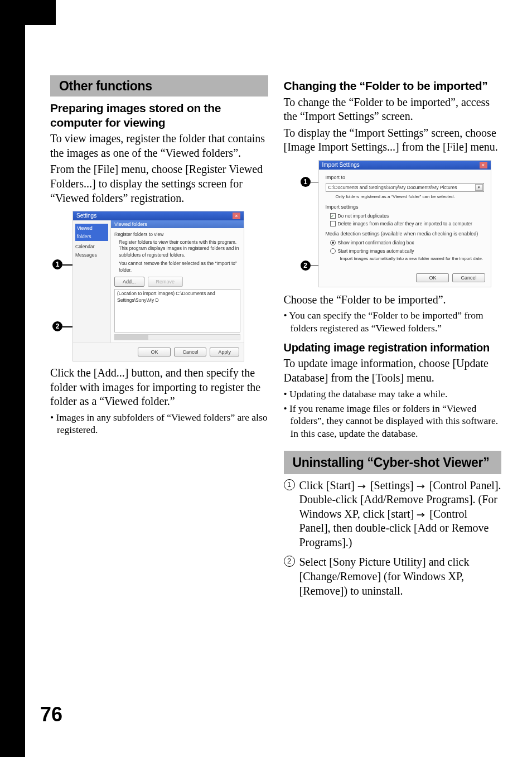 The image size is (532, 757). I want to click on page-number: 76, so click(51, 715).